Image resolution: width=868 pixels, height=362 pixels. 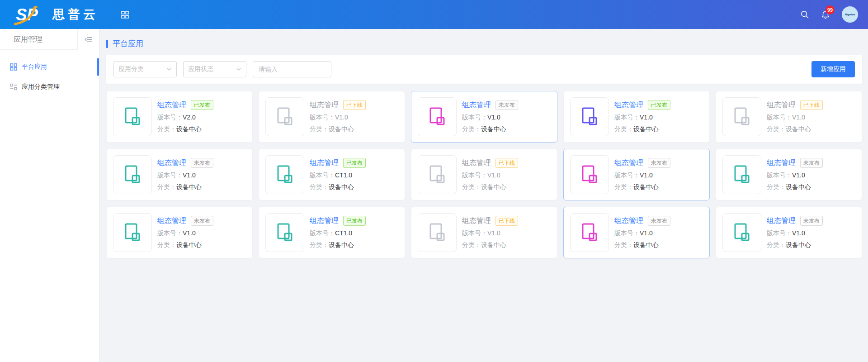 I want to click on search-input, so click(x=292, y=69).